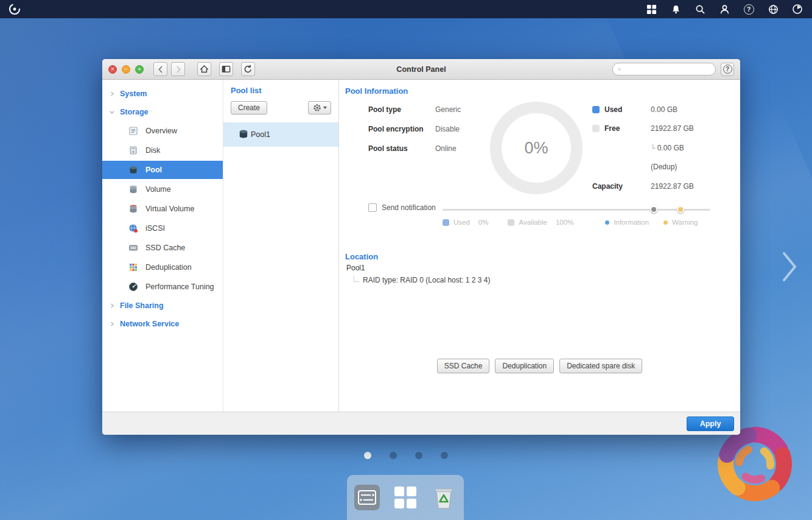 The image size is (812, 520). I want to click on titlebar-search-input, so click(667, 69).